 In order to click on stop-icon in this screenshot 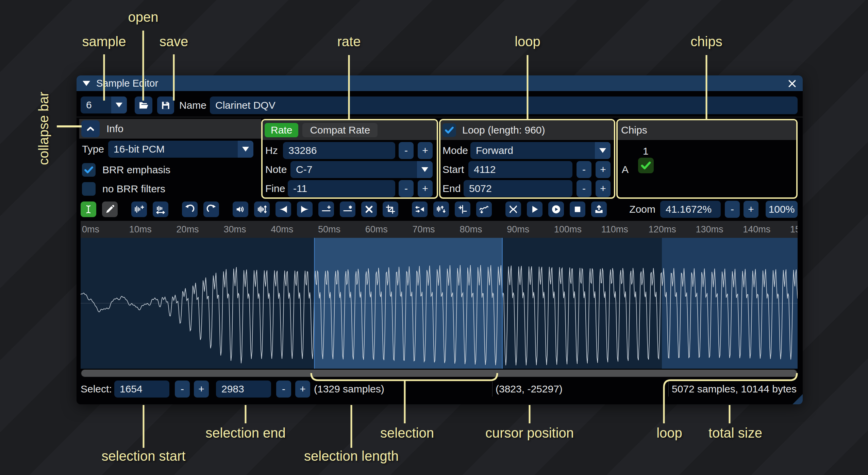, I will do `click(578, 209)`.